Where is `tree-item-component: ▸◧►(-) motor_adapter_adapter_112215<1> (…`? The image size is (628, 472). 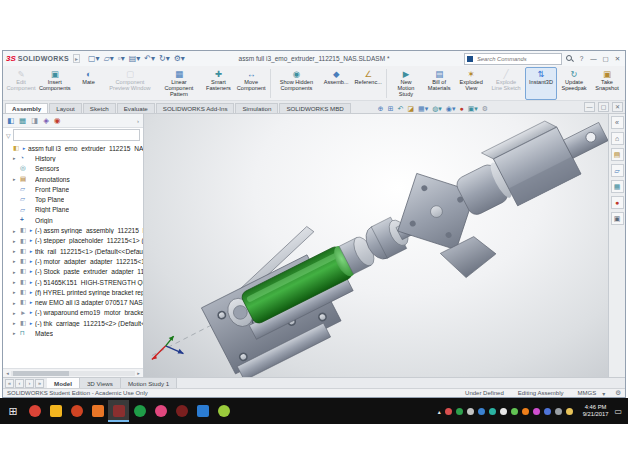
tree-item-component: ▸◧►(-) motor_adapter_adapter_112215<1> (… is located at coordinates (73, 261).